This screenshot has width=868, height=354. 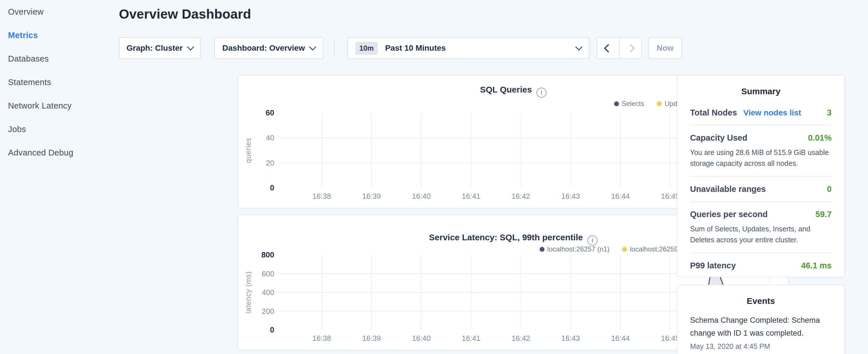 I want to click on controls-divider, so click(x=334, y=48).